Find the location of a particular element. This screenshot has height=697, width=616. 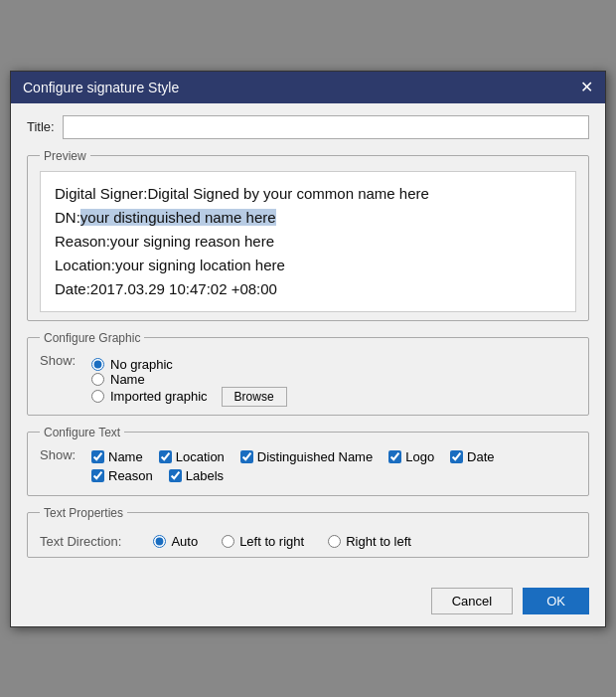

cb-date is located at coordinates (457, 457).